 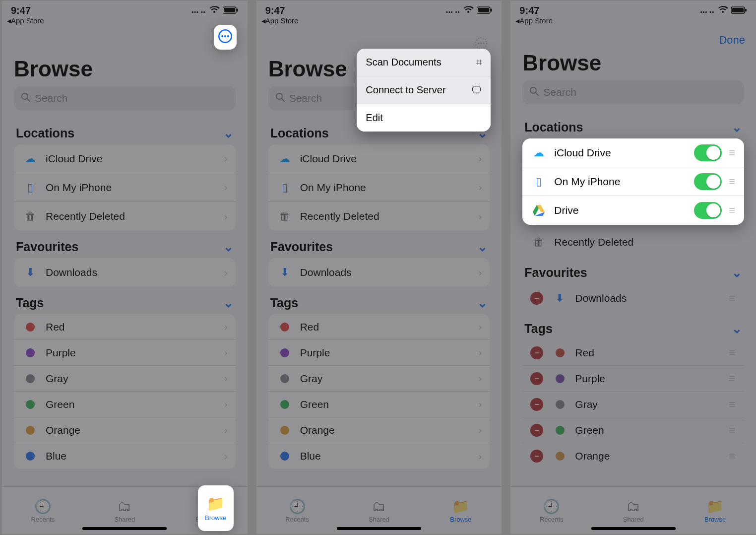 What do you see at coordinates (633, 36) in the screenshot?
I see `header-actions: Done` at bounding box center [633, 36].